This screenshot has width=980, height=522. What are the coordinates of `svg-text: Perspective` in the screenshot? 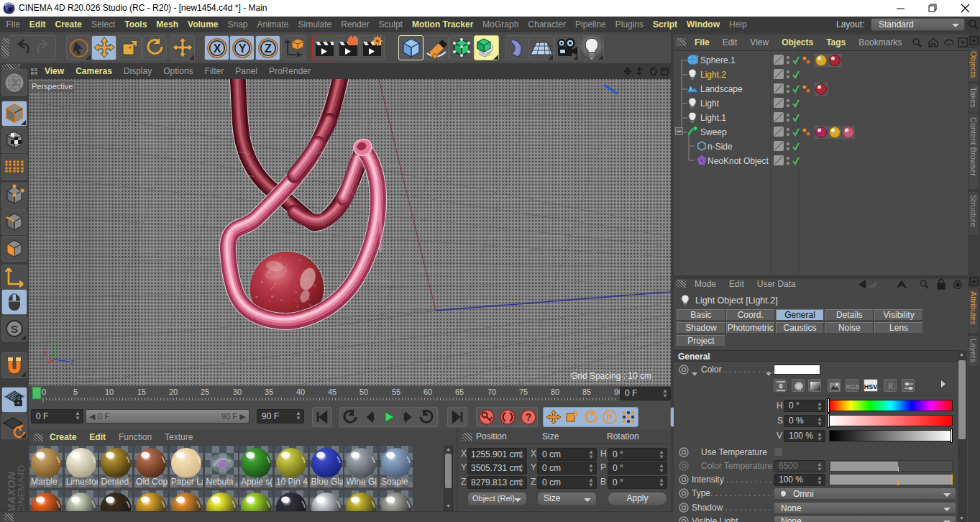 It's located at (52, 86).